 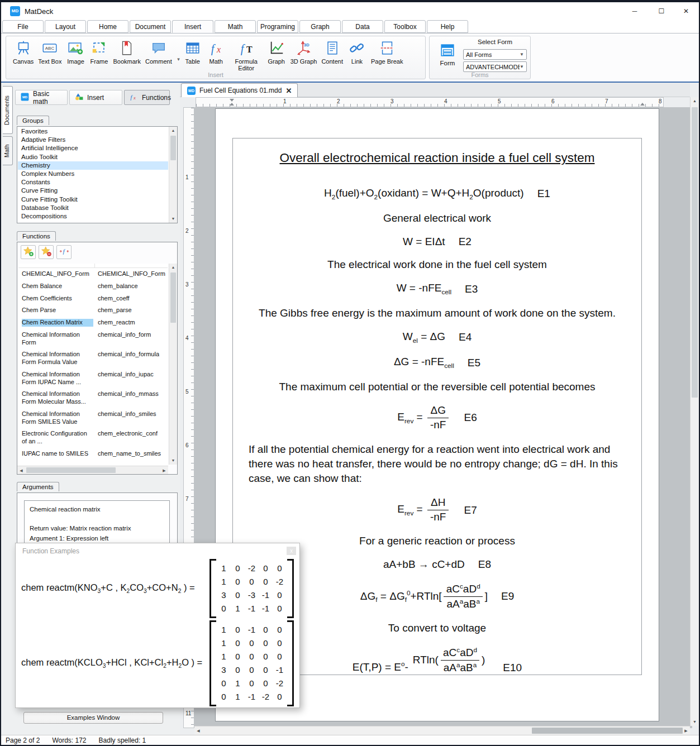 What do you see at coordinates (495, 67) in the screenshot?
I see `form-select-dropdown: ADVANTECHMODBUS. ▼` at bounding box center [495, 67].